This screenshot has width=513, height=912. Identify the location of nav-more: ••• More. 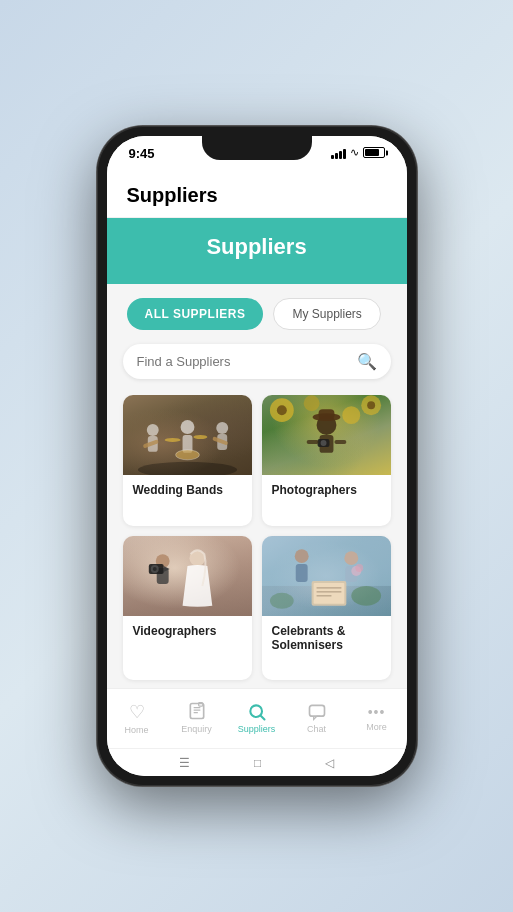
(377, 718).